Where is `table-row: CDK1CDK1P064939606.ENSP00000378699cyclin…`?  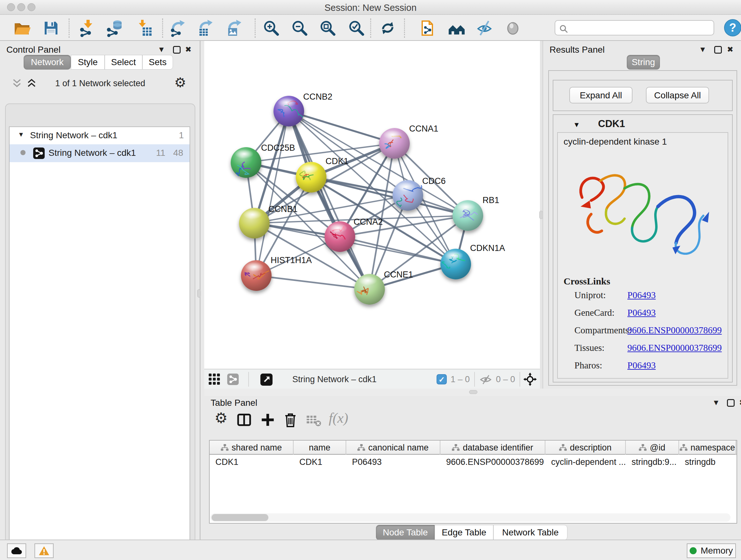
table-row: CDK1CDK1P064939606.ENSP00000378699cyclin… is located at coordinates (473, 462).